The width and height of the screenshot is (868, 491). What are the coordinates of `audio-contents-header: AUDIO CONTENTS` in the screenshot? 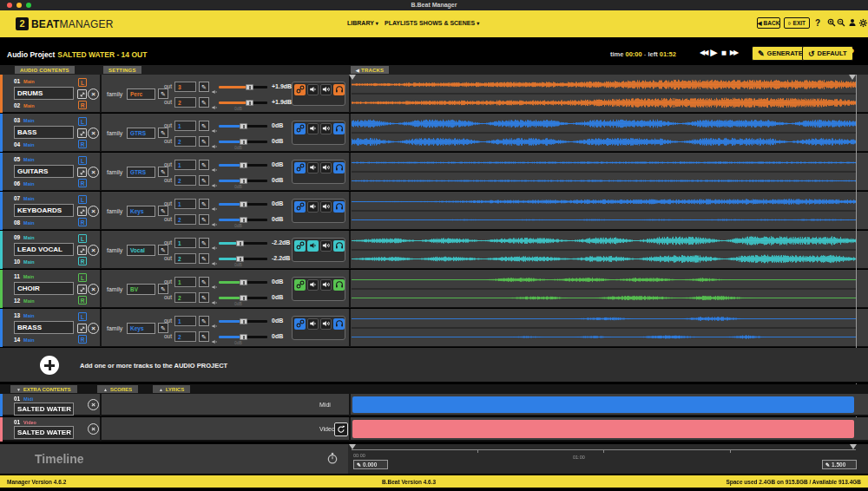 It's located at (45, 69).